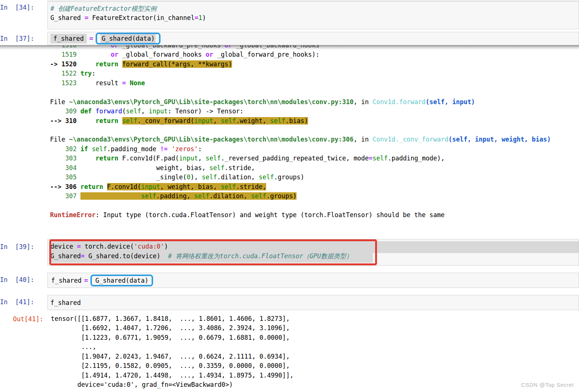 The height and width of the screenshot is (392, 579). Describe the element at coordinates (313, 280) in the screenshot. I see `code-cell-in40: f_shared = G_shared(data)` at that location.